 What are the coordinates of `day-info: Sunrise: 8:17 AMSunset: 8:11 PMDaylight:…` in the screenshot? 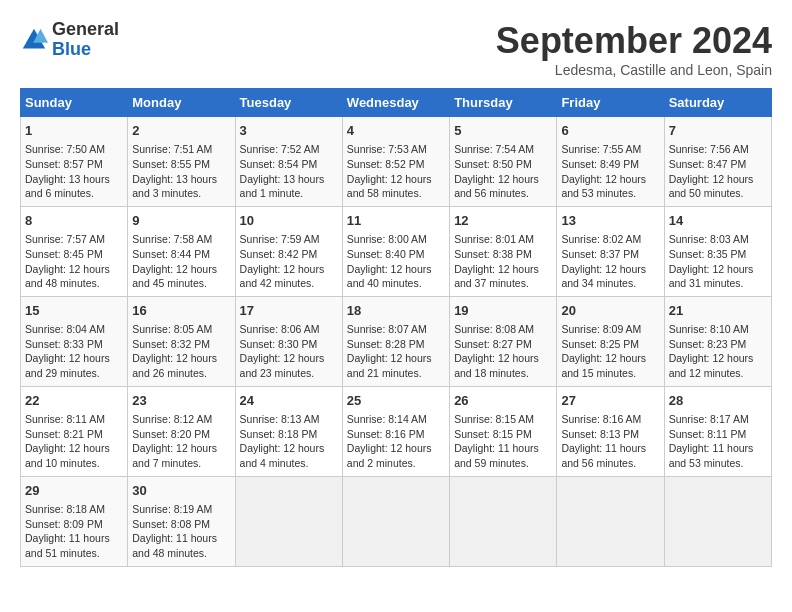 It's located at (718, 442).